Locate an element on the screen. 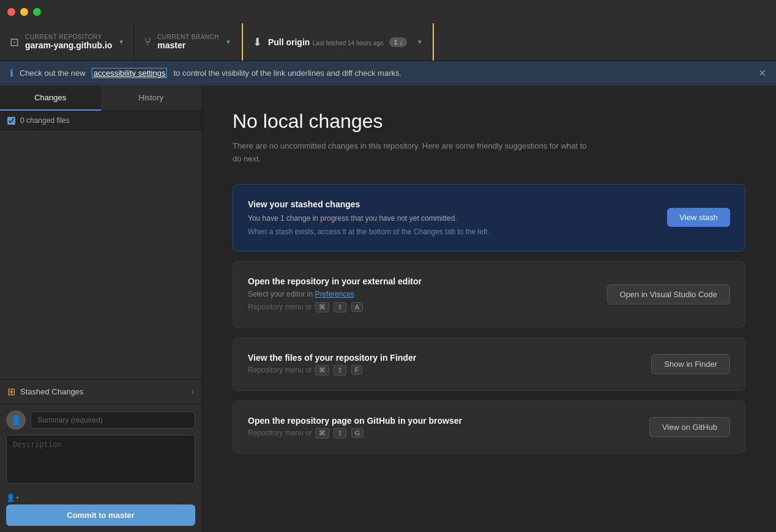 The height and width of the screenshot is (532, 776). stash-card-body: View your stashed changes You have 1 cha… is located at coordinates (452, 218).